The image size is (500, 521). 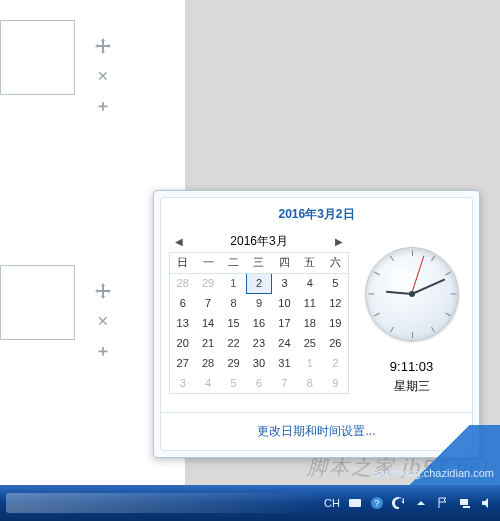 What do you see at coordinates (412, 386) in the screenshot?
I see `weekday-label: 星期三` at bounding box center [412, 386].